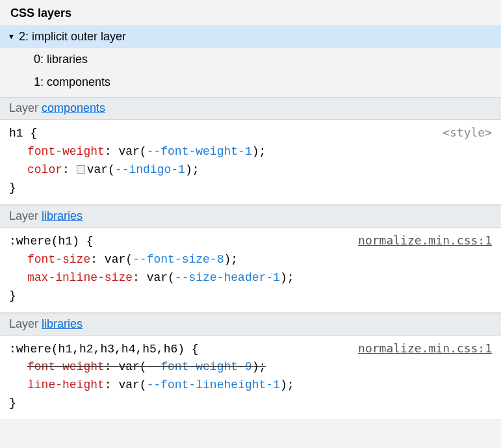 The image size is (501, 448). Describe the element at coordinates (80, 278) in the screenshot. I see `property-name: max-inline-size` at that location.